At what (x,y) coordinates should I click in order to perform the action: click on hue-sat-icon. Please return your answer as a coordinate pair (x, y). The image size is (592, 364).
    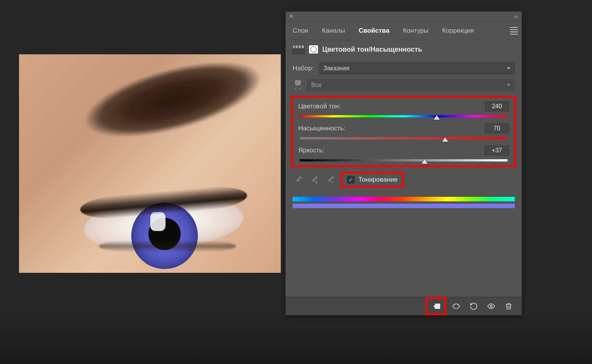
    Looking at the image, I should click on (299, 49).